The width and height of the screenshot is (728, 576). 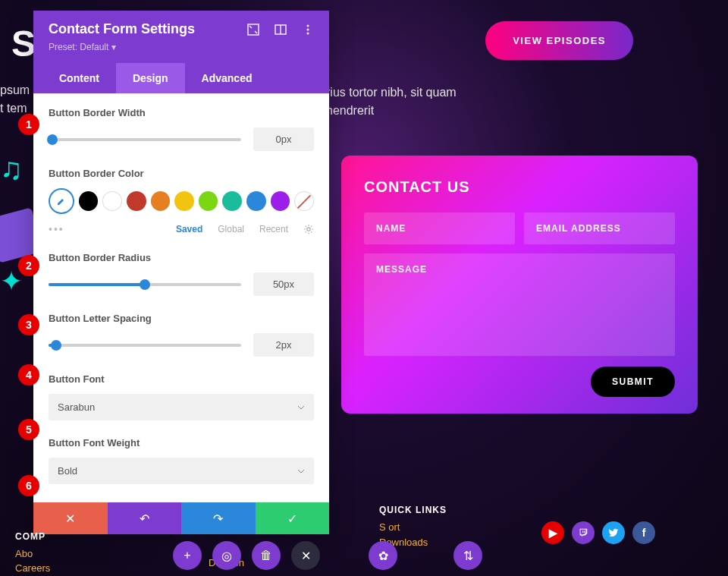 I want to click on gear-icon, so click(x=309, y=229).